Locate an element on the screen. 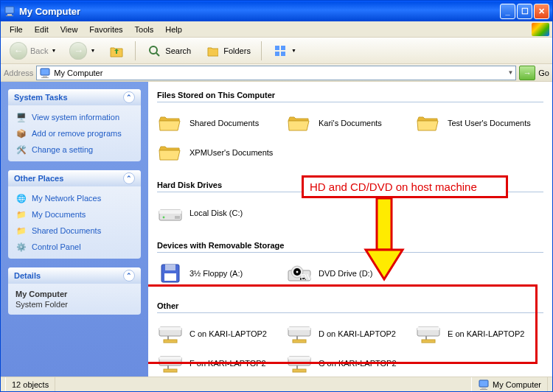 This screenshot has width=553, height=392. programs-icon: 📦 is located at coordinates (21, 133).